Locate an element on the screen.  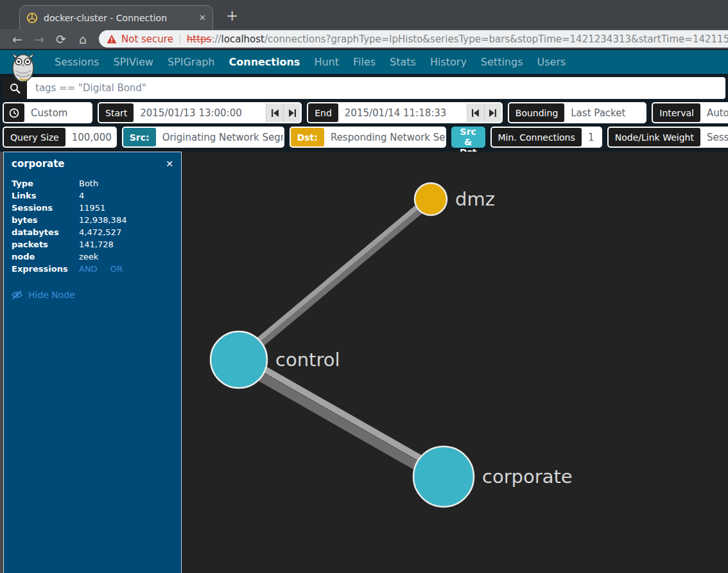
panel-row-databytes: databytes 4,472,527 is located at coordinates (92, 233).